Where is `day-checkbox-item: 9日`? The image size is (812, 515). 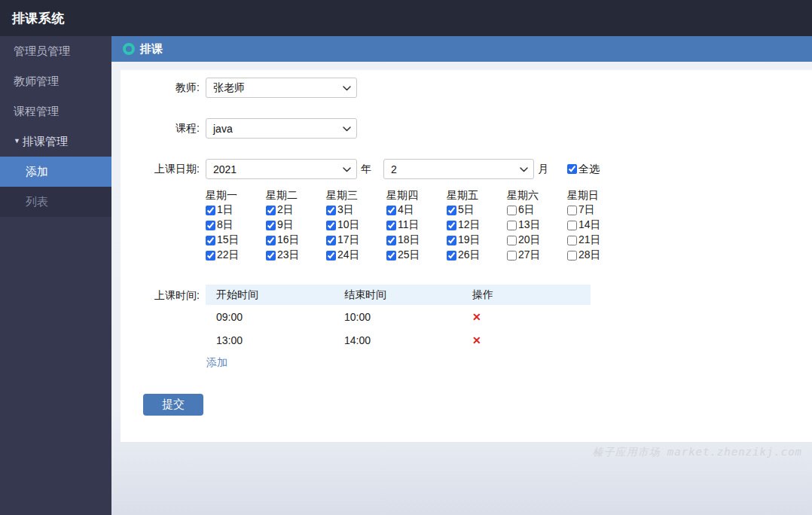
day-checkbox-item: 9日 is located at coordinates (296, 225).